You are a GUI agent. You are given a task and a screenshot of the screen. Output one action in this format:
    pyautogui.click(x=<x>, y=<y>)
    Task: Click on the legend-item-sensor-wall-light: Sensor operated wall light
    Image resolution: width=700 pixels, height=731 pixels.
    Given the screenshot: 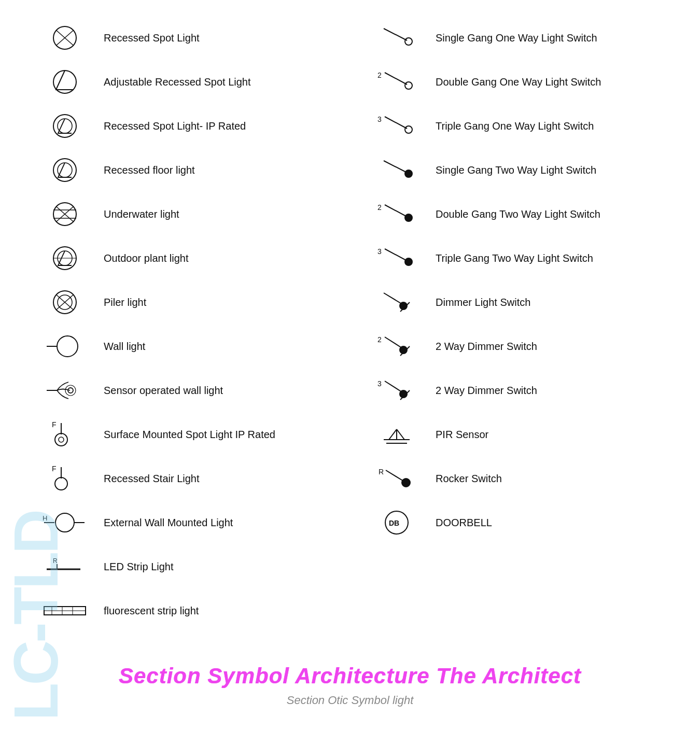 What is the action you would take?
    pyautogui.click(x=194, y=390)
    